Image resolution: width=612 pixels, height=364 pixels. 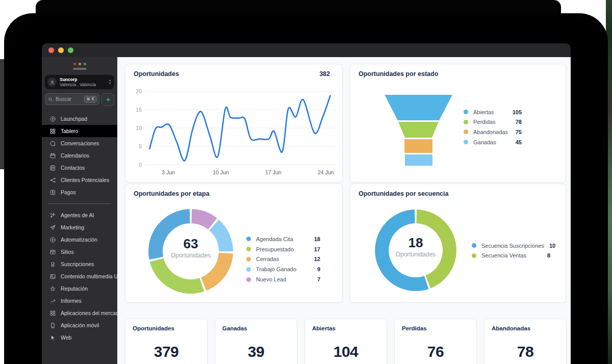 What do you see at coordinates (53, 313) in the screenshot?
I see `marketplace-grid-icon` at bounding box center [53, 313].